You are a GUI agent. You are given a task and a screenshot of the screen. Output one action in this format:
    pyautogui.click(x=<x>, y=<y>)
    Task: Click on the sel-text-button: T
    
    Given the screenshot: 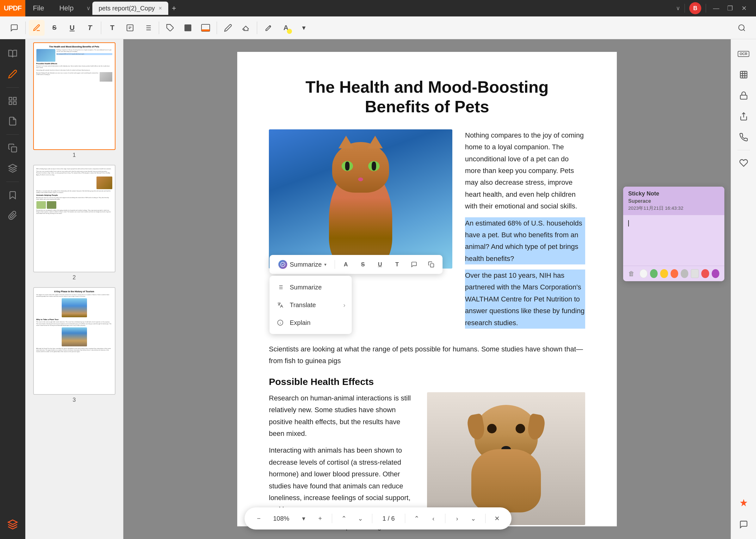 What is the action you would take?
    pyautogui.click(x=397, y=265)
    